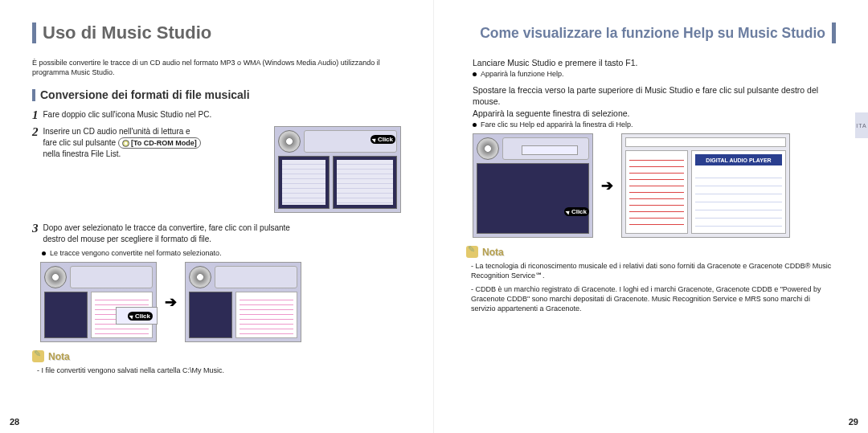 The height and width of the screenshot is (433, 868). What do you see at coordinates (127, 33) in the screenshot?
I see `page-title: Uso di Music Studio` at bounding box center [127, 33].